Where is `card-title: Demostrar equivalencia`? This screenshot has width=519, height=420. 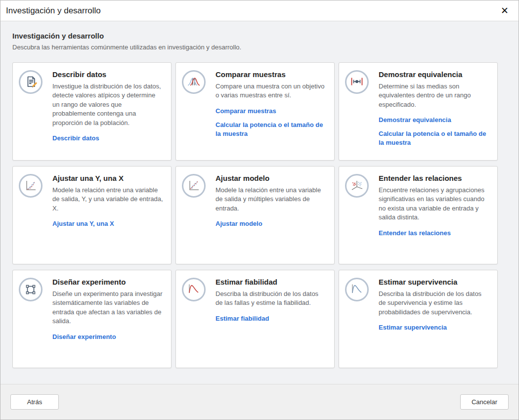
card-title: Demostrar equivalencia is located at coordinates (434, 74).